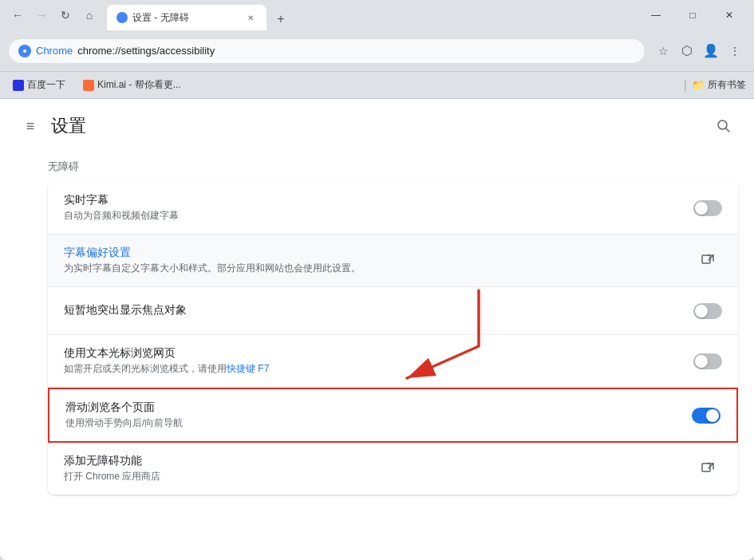 Image resolution: width=754 pixels, height=560 pixels. Describe the element at coordinates (701, 311) in the screenshot. I see `focus-highlight-toggle-knob` at that location.